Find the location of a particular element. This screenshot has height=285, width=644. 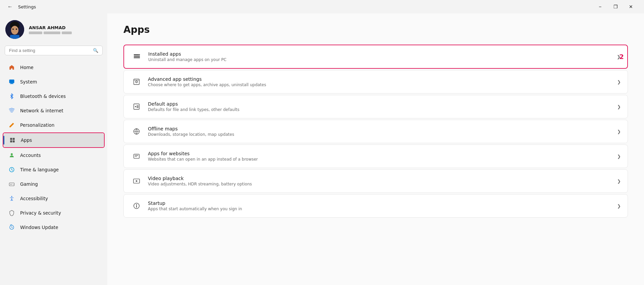

sidebar-item-apps: Apps is located at coordinates (54, 140).